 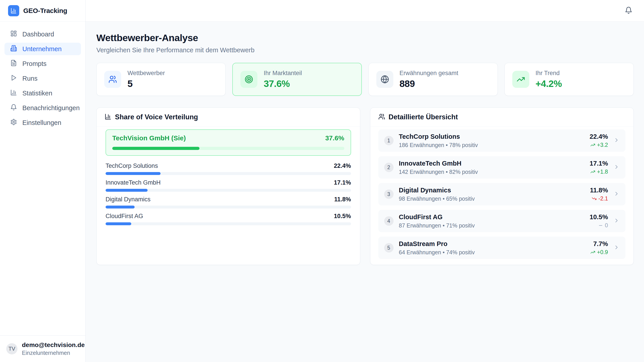 What do you see at coordinates (437, 199) in the screenshot?
I see `competitor-stats: 98 Erwähnungen • 65% positiv` at bounding box center [437, 199].